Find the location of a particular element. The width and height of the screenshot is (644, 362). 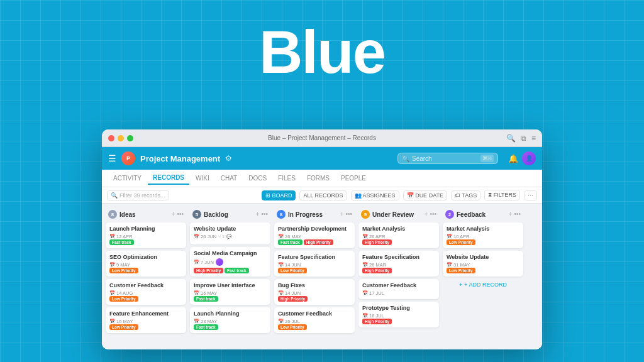

fork-icon: ⑂ 1 is located at coordinates (221, 236).